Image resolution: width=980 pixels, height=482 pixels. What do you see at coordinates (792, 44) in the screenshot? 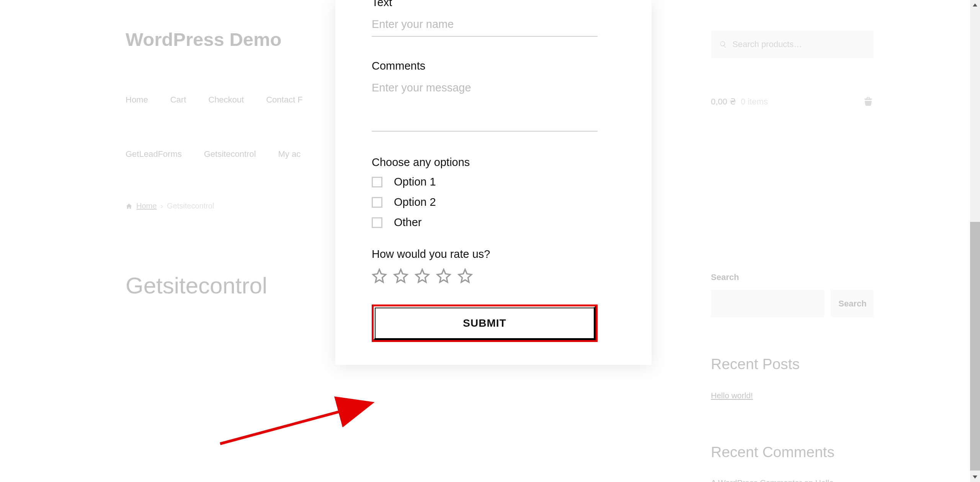
I see `search-products-box` at bounding box center [792, 44].